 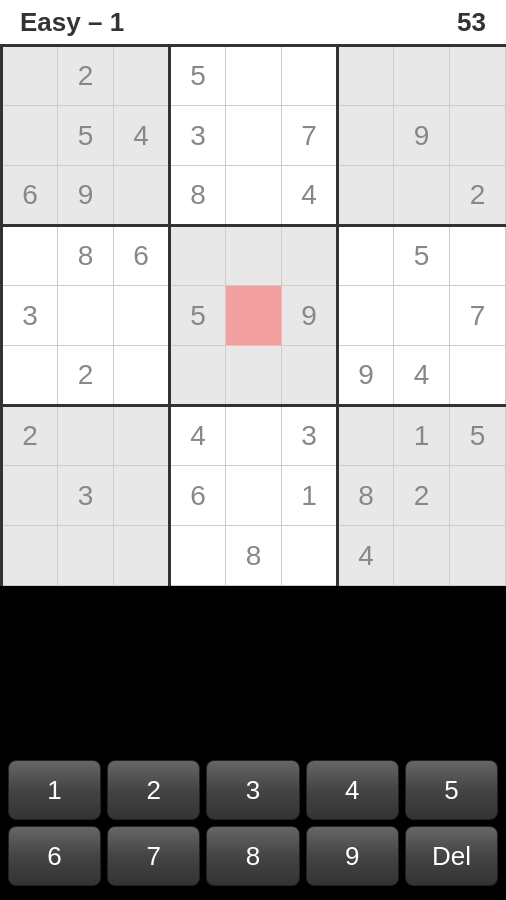 What do you see at coordinates (30, 196) in the screenshot?
I see `cell-2-0: 6` at bounding box center [30, 196].